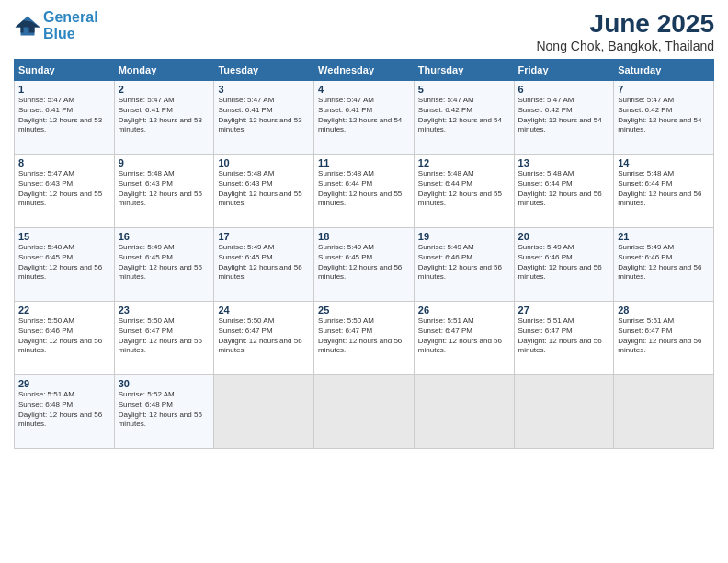  I want to click on calendar-day-cell: 9Sunrise: 5:48 AMSunset: 6:43 PMDaylight…, so click(164, 191).